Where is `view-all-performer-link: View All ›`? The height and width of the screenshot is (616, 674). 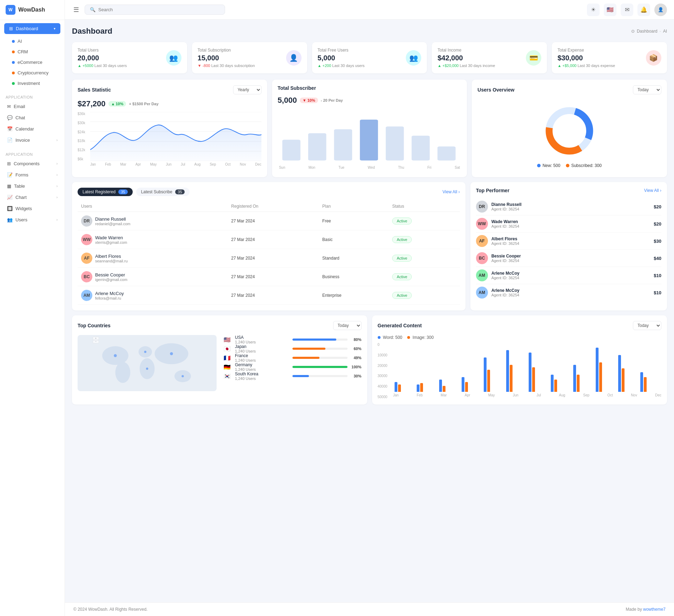 view-all-performer-link: View All › is located at coordinates (653, 190).